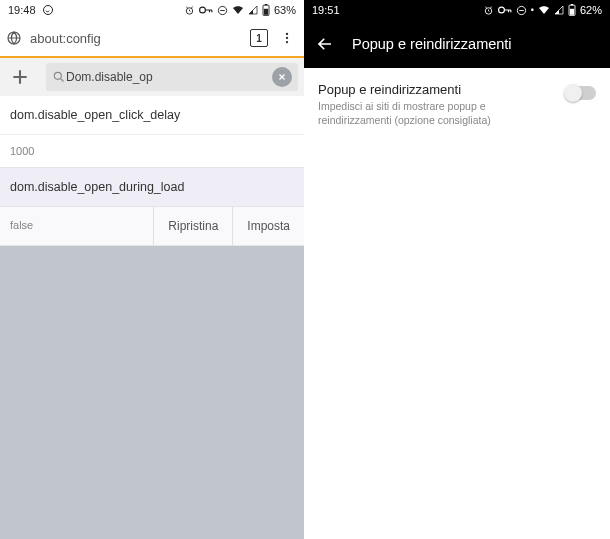 The height and width of the screenshot is (539, 610). What do you see at coordinates (59, 77) in the screenshot?
I see `search-icon` at bounding box center [59, 77].